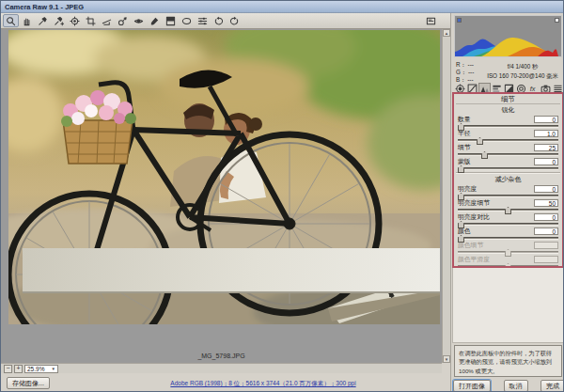  Describe the element at coordinates (44, 8) in the screenshot. I see `window-title: Camera Raw 9.1 - JPEG` at that location.